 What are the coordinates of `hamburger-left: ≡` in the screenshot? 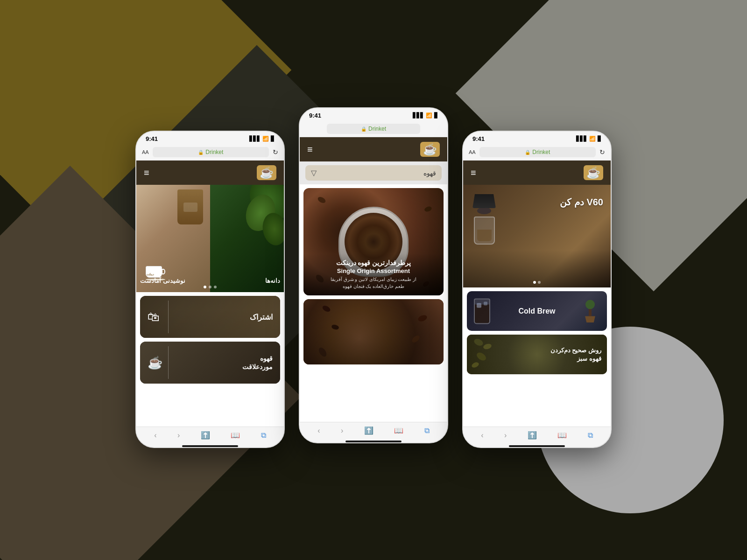 It's located at (147, 173).